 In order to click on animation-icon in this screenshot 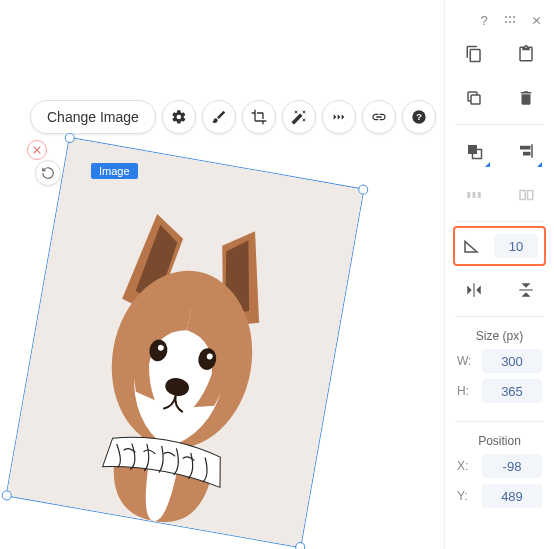, I will do `click(339, 117)`.